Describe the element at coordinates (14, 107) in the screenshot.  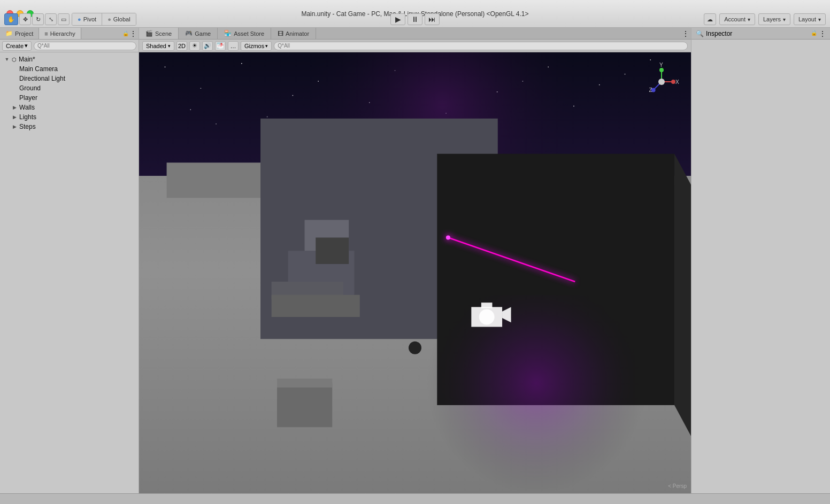
I see `expand-icon-walls: ▶` at that location.